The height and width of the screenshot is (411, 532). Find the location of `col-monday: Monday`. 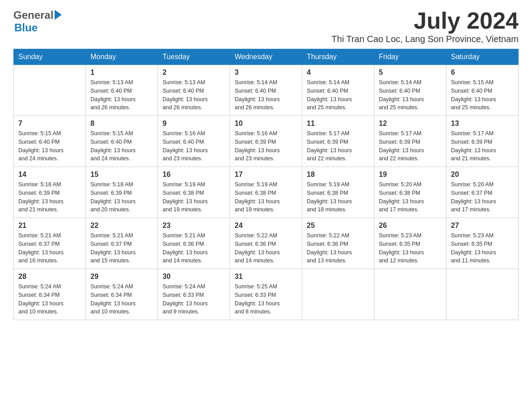

col-monday: Monday is located at coordinates (122, 57).